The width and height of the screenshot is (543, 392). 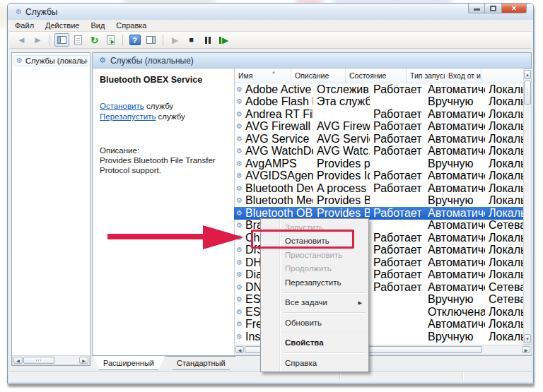 What do you see at coordinates (315, 343) in the screenshot?
I see `context-menu-item: Свойства ▶` at bounding box center [315, 343].